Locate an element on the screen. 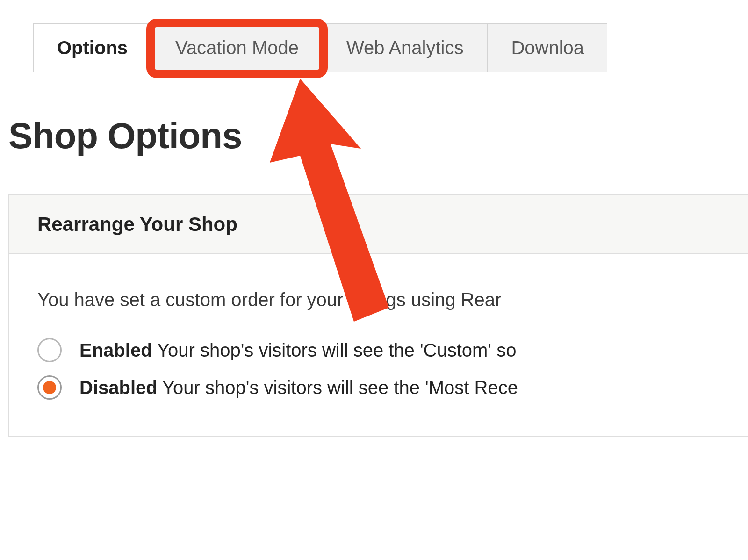  tab-web-analytics: Web Analytics is located at coordinates (405, 48).